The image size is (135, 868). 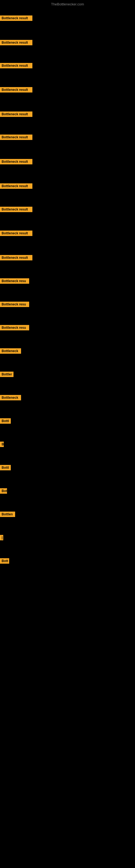 What do you see at coordinates (15, 281) in the screenshot?
I see `bottleneck-badge-12: Bottleneck resu` at bounding box center [15, 281].